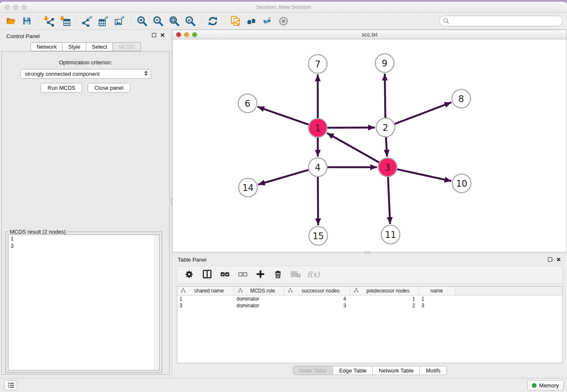  What do you see at coordinates (85, 74) in the screenshot?
I see `criterion-dropdown: strongly connected component` at bounding box center [85, 74].